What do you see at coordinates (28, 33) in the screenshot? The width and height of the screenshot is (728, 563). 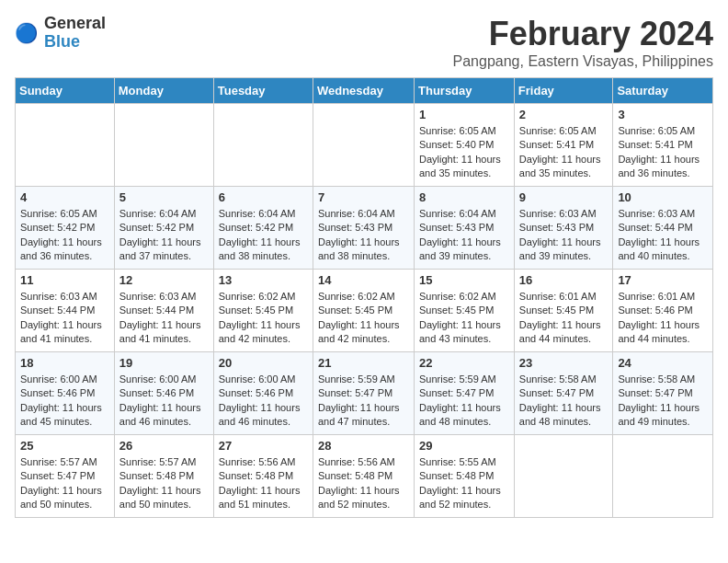 I see `logo-icon: 🔵` at bounding box center [28, 33].